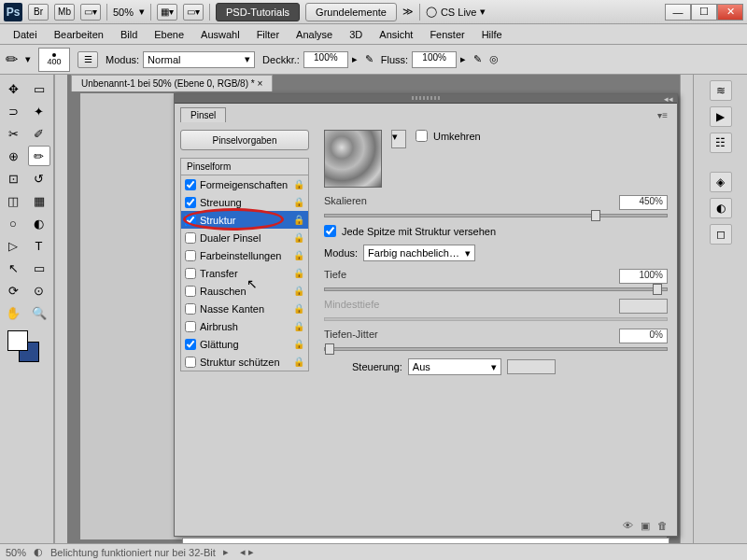 This screenshot has width=747, height=560. What do you see at coordinates (686, 309) in the screenshot?
I see `right-shelf` at bounding box center [686, 309].